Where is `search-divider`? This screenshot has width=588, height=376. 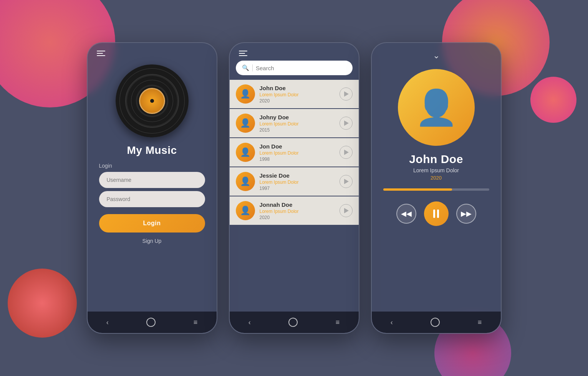 search-divider is located at coordinates (253, 68).